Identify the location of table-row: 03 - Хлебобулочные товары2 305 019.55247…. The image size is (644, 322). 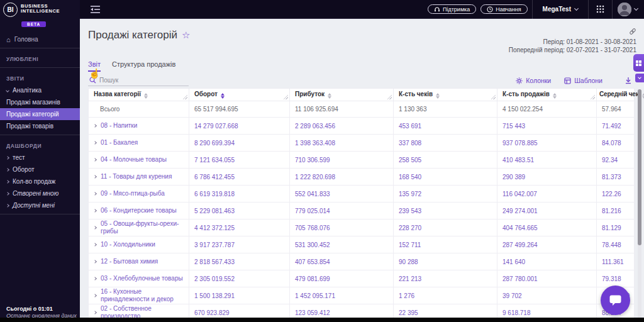
(362, 279).